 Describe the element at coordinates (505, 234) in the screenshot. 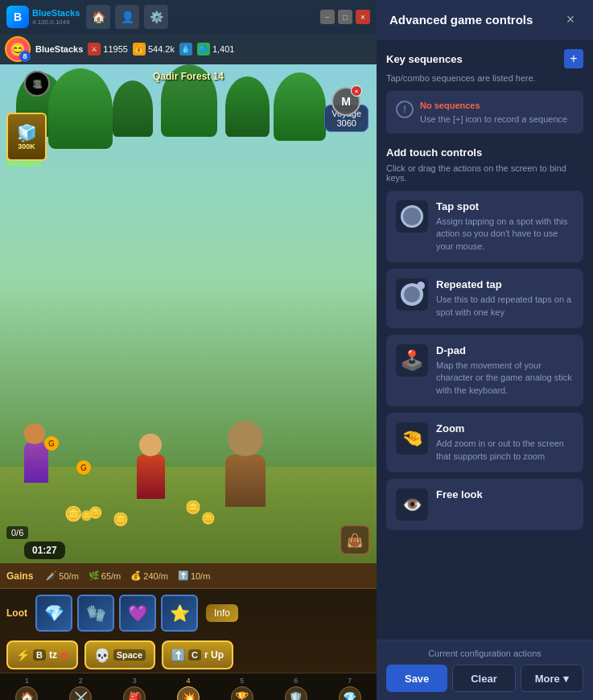

I see `tap-spot-desc: Assign tapping on a spot with this actio…` at that location.